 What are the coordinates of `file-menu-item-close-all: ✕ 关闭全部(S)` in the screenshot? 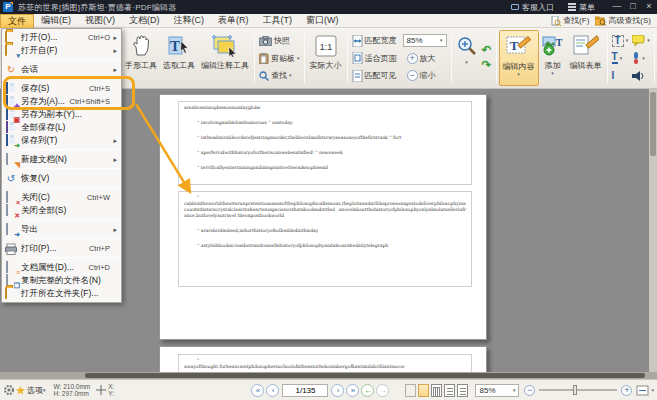 It's located at (62, 210).